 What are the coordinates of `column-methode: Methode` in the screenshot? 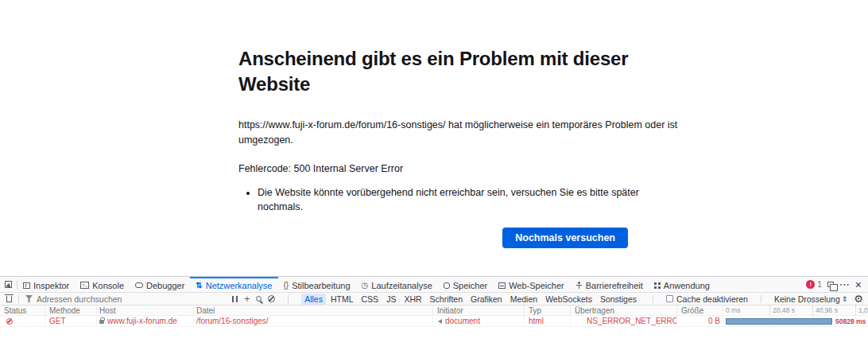 It's located at (72, 310).